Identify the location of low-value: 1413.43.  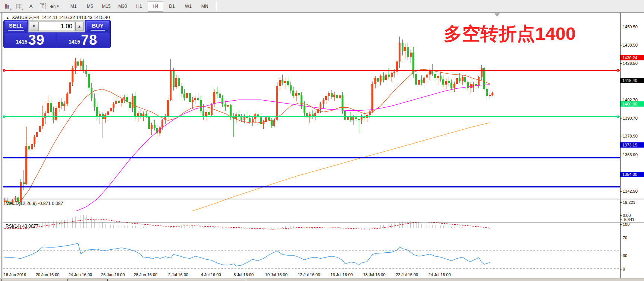
(84, 18).